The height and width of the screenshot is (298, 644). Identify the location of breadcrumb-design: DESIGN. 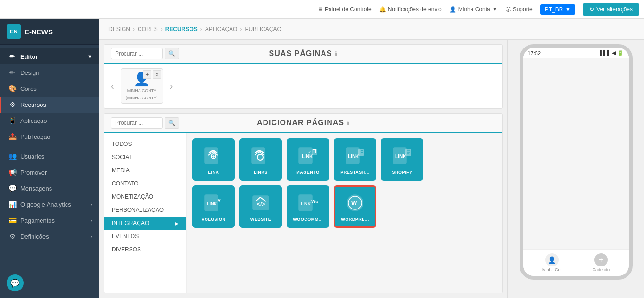
(119, 29).